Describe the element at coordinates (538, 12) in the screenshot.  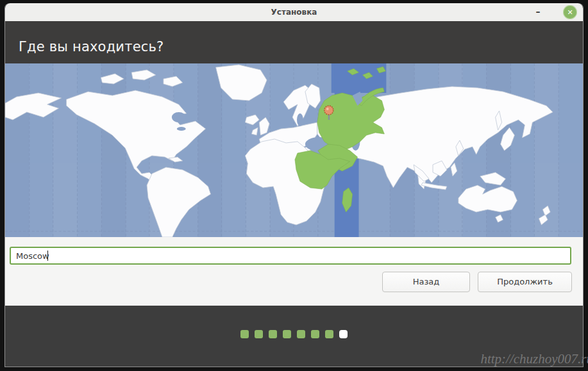
I see `minimize-button: –` at that location.